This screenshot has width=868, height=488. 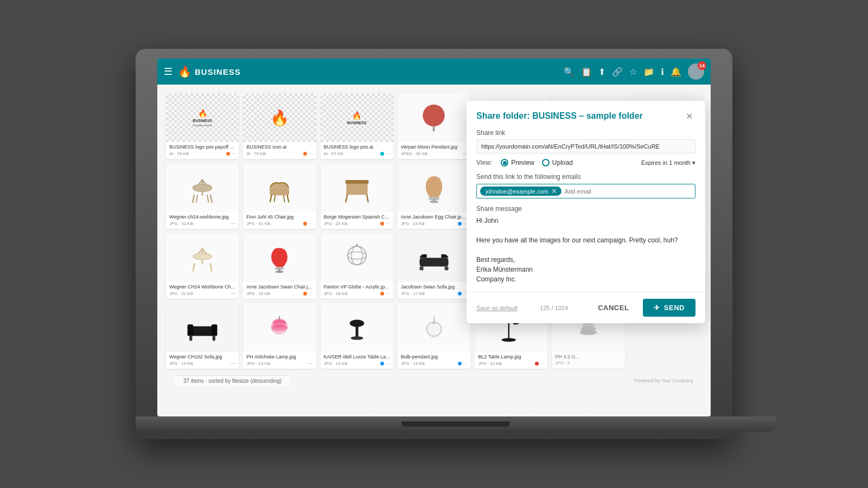 What do you see at coordinates (202, 336) in the screenshot?
I see `list-item: Wegner CH102 Sofa.jpg JPG · 14 KB —` at bounding box center [202, 336].